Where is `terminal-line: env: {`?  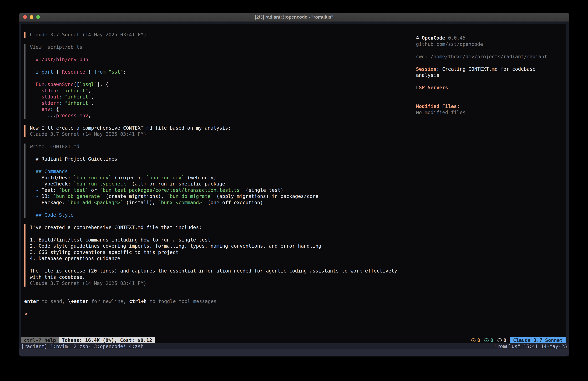 terminal-line: env: { is located at coordinates (213, 109).